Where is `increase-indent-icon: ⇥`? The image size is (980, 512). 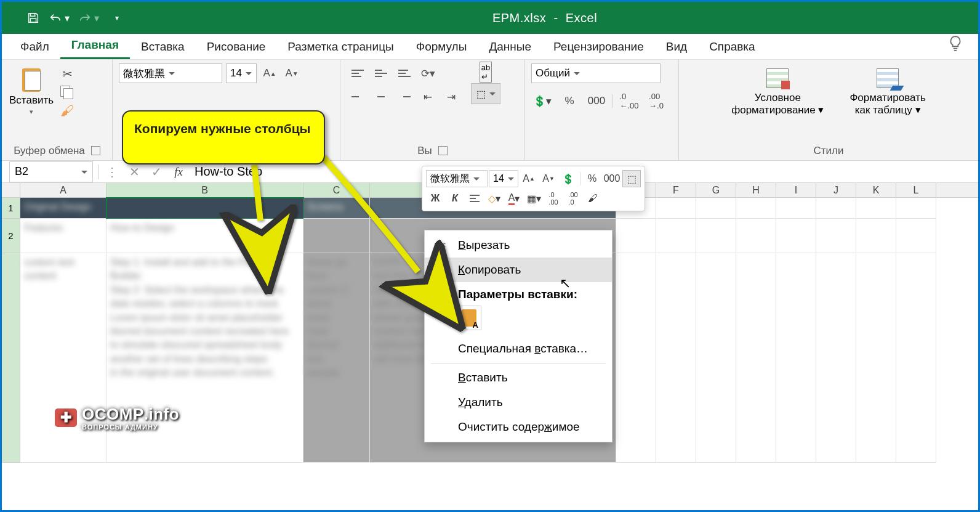
increase-indent-icon: ⇥ is located at coordinates (451, 97).